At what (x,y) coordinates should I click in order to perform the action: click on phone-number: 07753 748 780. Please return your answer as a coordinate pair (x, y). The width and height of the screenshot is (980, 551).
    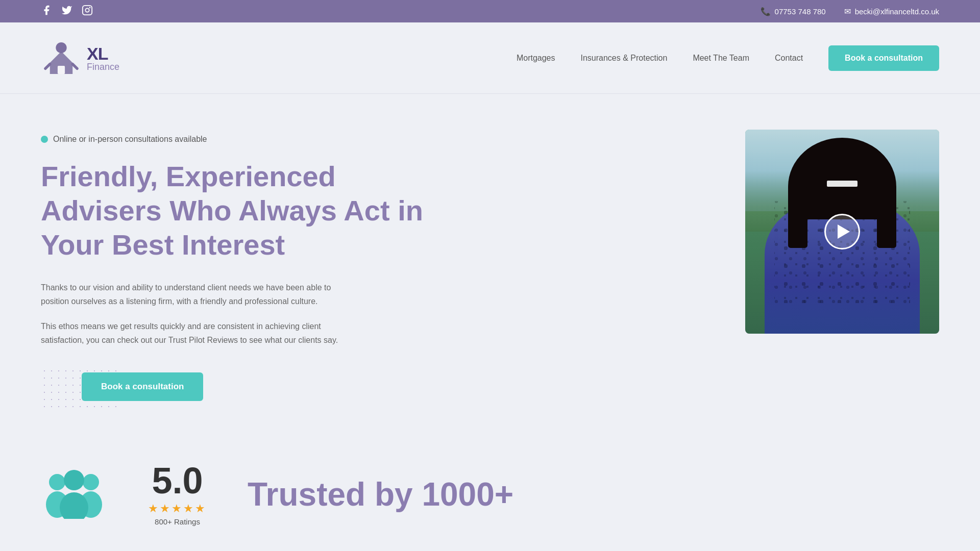
    Looking at the image, I should click on (800, 11).